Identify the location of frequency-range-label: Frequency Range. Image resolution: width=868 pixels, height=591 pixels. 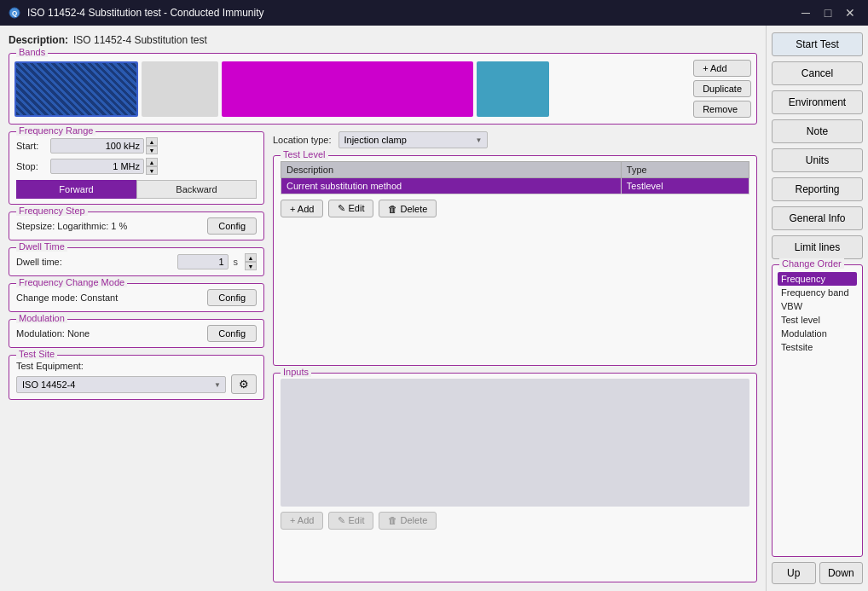
(56, 130).